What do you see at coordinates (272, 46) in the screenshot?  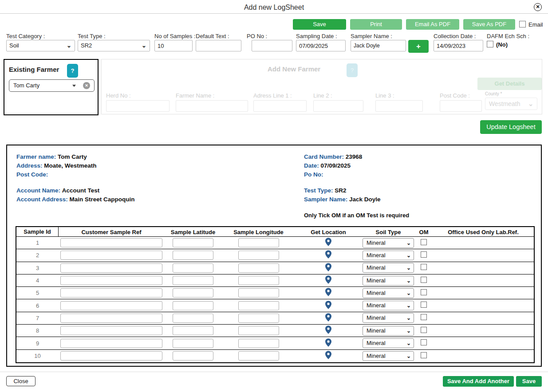 I see `po-no-input` at bounding box center [272, 46].